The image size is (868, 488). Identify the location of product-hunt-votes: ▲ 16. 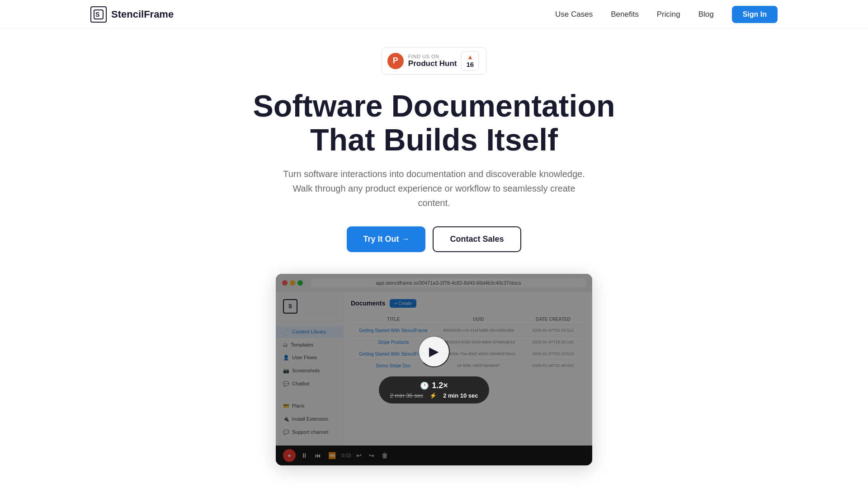
(470, 61).